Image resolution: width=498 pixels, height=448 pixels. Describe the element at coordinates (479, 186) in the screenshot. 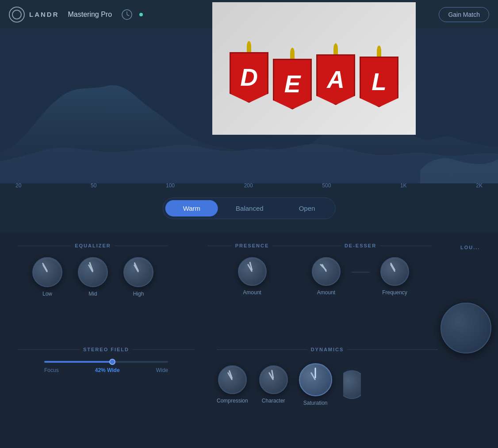

I see `freq-2k: 2K` at that location.